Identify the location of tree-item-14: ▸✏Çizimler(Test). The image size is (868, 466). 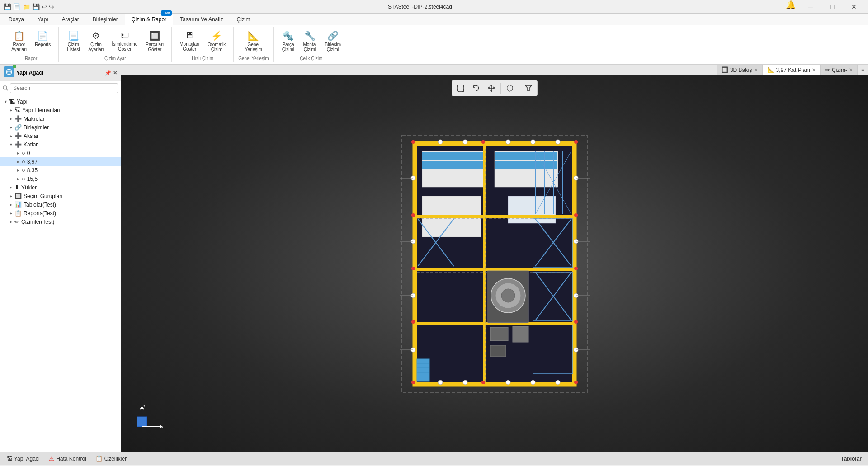
(61, 221).